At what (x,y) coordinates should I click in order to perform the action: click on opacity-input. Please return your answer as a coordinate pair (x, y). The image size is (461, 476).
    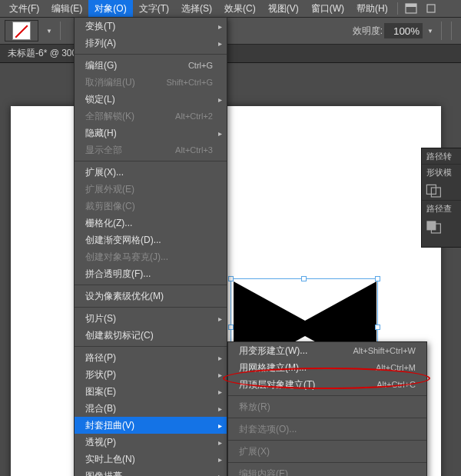
    Looking at the image, I should click on (403, 31).